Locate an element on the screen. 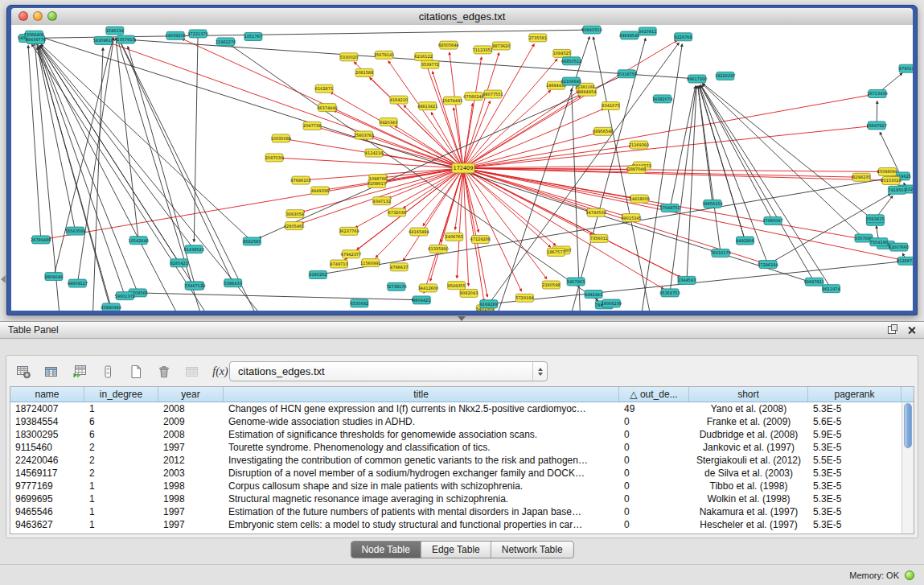 This screenshot has width=924, height=585. graph-node: 14418009 is located at coordinates (639, 199).